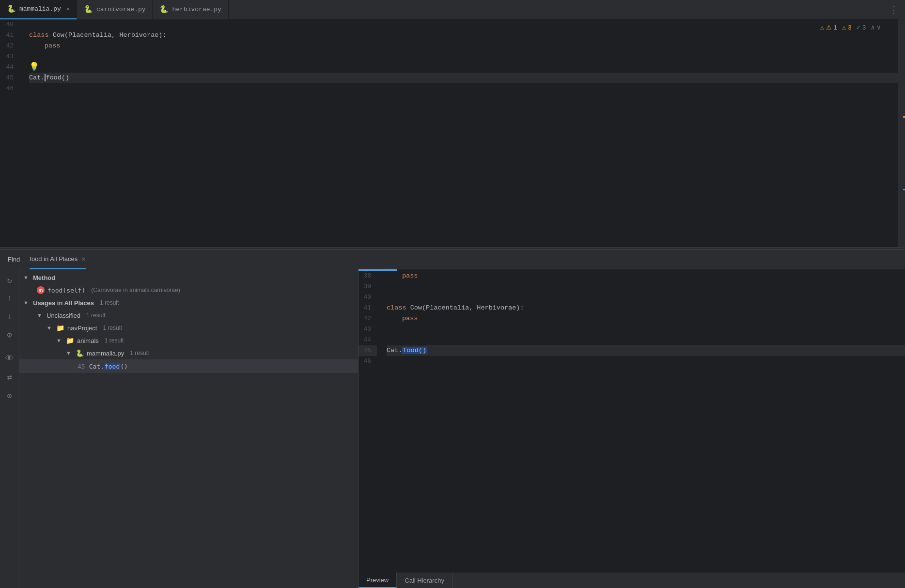 The height and width of the screenshot is (588, 905). I want to click on editor-status-bar: ⚠ ⚠ 1 ⚠ 3 ✓ 3 ∧ ∨, so click(851, 27).